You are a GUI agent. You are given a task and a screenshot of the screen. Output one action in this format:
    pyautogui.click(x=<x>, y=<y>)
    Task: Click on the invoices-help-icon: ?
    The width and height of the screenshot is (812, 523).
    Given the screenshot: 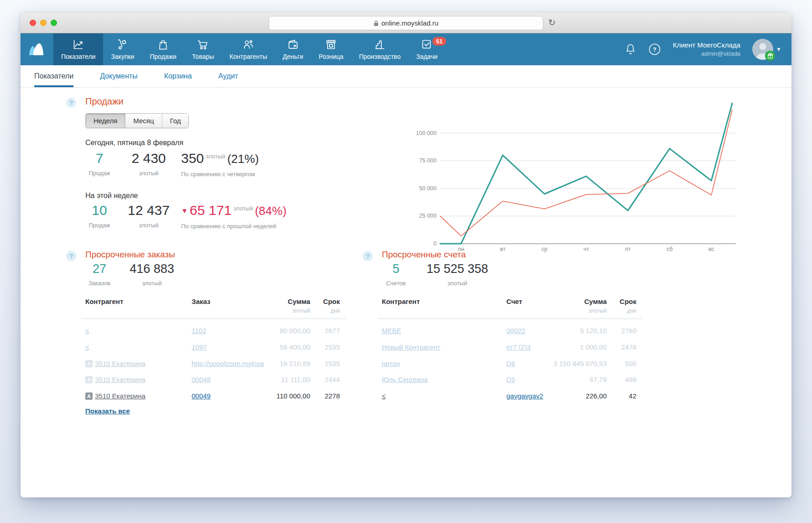 What is the action you would take?
    pyautogui.click(x=368, y=256)
    